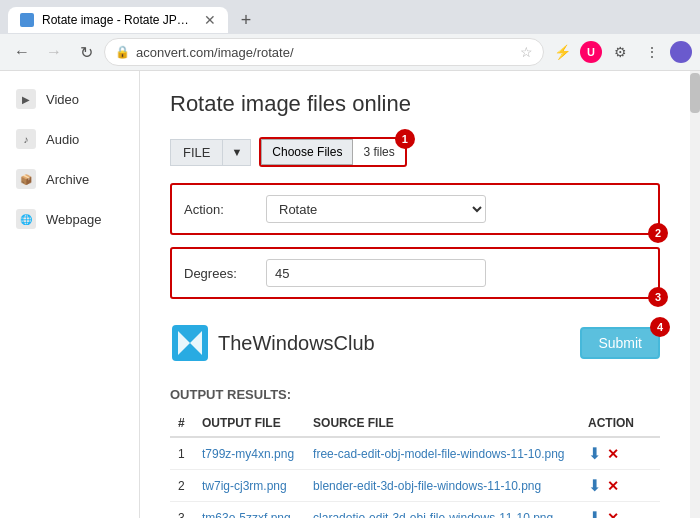 This screenshot has height=518, width=700. I want to click on page-title: Rotate image files online, so click(415, 104).